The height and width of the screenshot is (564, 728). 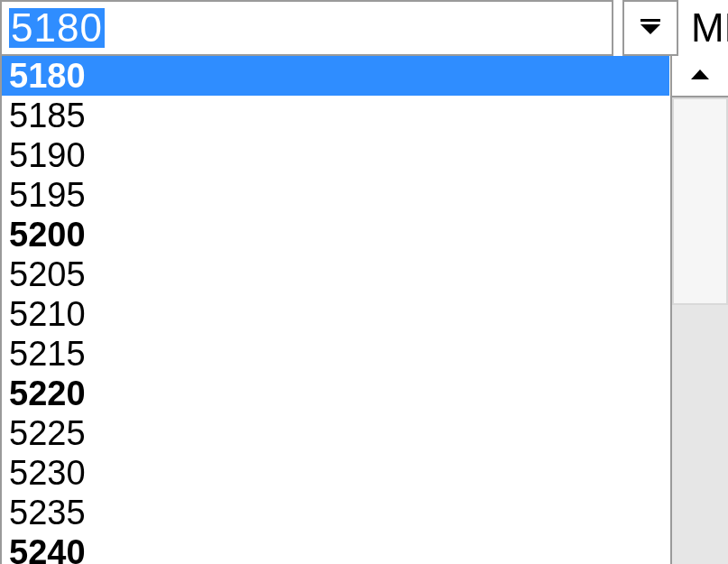 I want to click on list-item: 5225, so click(x=336, y=433).